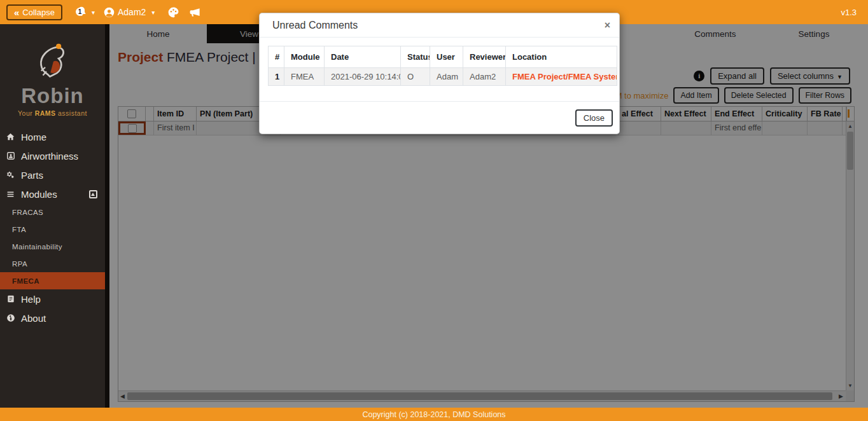 The image size is (868, 421). What do you see at coordinates (439, 25) in the screenshot?
I see `modal-header: Unread Comments ×` at bounding box center [439, 25].